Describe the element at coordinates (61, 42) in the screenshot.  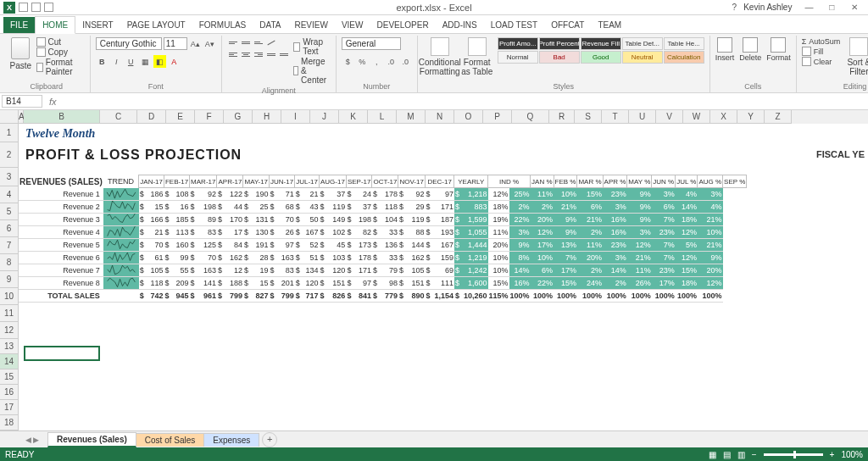
I see `cut-button: Cut` at that location.